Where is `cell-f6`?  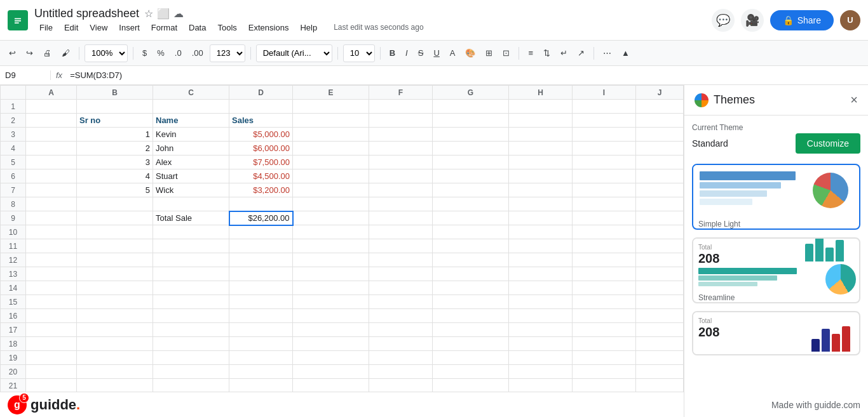 cell-f6 is located at coordinates (401, 176).